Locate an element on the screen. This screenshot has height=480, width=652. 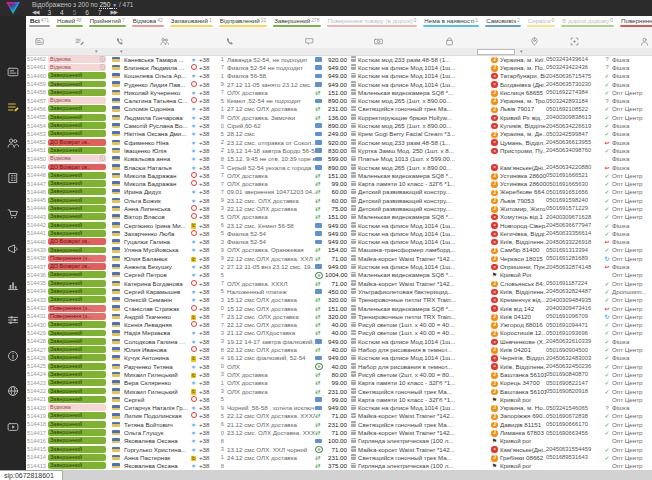
order-row: 514418ЗавершенийТетяна Войтович∗+38621.1… is located at coordinates (339, 424).